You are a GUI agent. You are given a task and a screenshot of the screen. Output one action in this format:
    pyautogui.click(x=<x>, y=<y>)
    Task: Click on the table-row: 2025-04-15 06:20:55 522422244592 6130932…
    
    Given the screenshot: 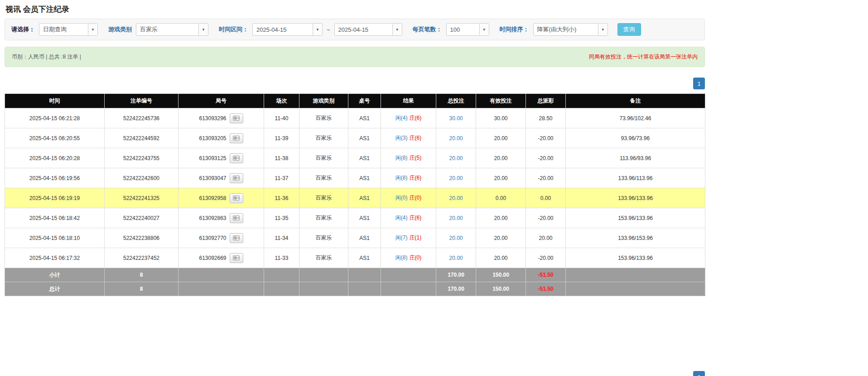 What is the action you would take?
    pyautogui.click(x=355, y=138)
    